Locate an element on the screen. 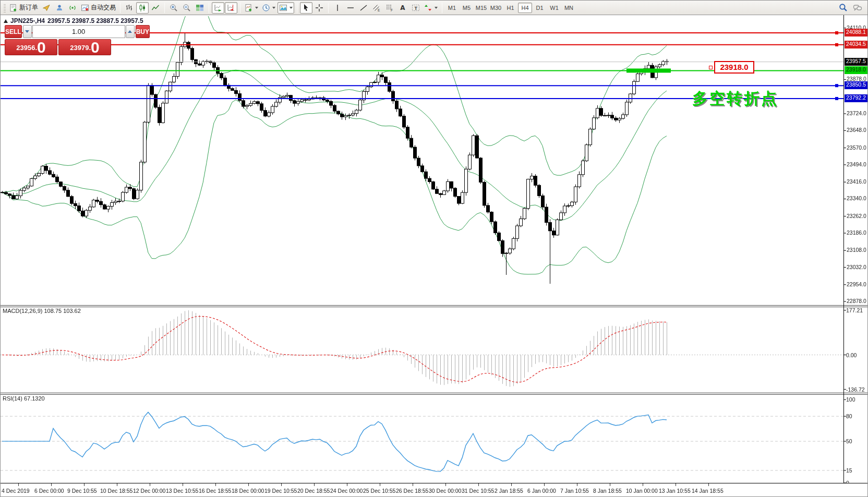 Image resolution: width=868 pixels, height=497 pixels. indicators-caret-icon is located at coordinates (257, 8).